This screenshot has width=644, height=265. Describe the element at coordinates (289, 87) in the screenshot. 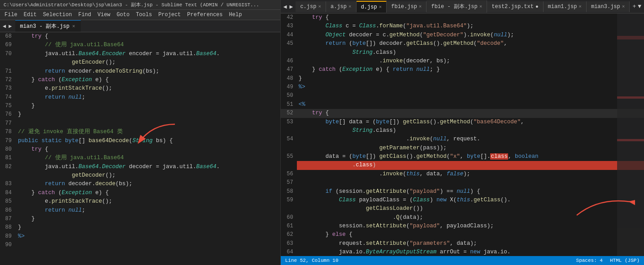

I see `line-number: 49` at that location.